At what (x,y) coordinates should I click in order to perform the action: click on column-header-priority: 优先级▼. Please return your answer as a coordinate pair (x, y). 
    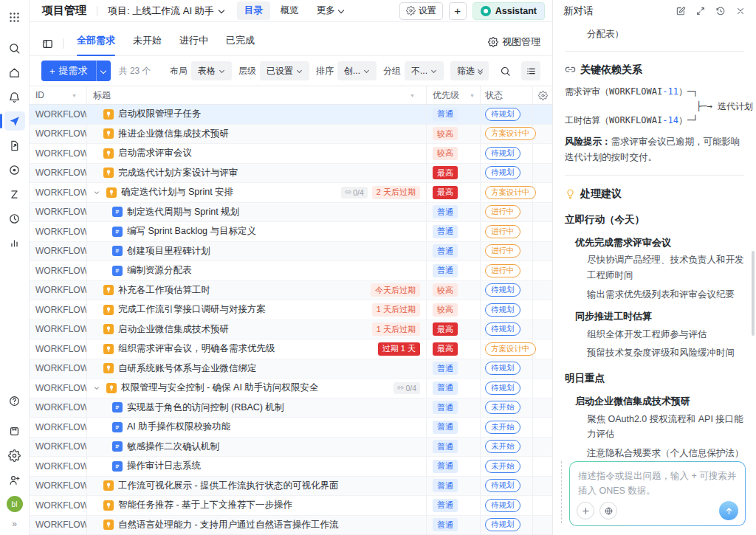
    Looking at the image, I should click on (453, 95).